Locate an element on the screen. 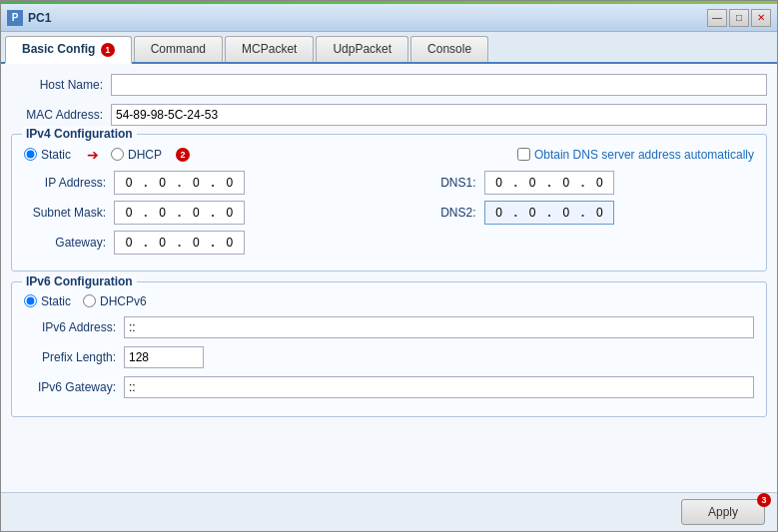 This screenshot has width=778, height=532. mac-address-label: MAC Address: is located at coordinates (61, 115).